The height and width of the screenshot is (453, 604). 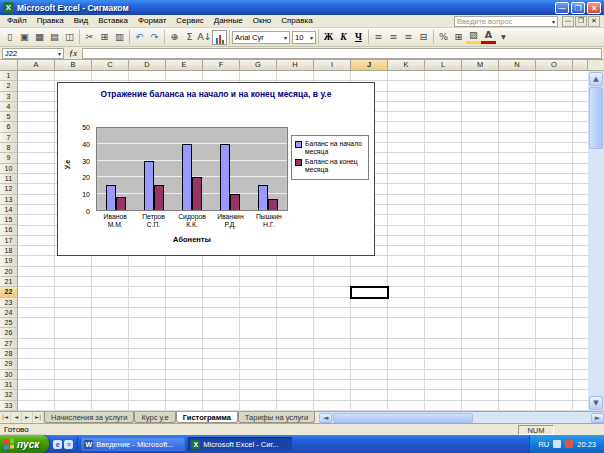 I want to click on scroll-down-icon: ▼, so click(x=596, y=403).